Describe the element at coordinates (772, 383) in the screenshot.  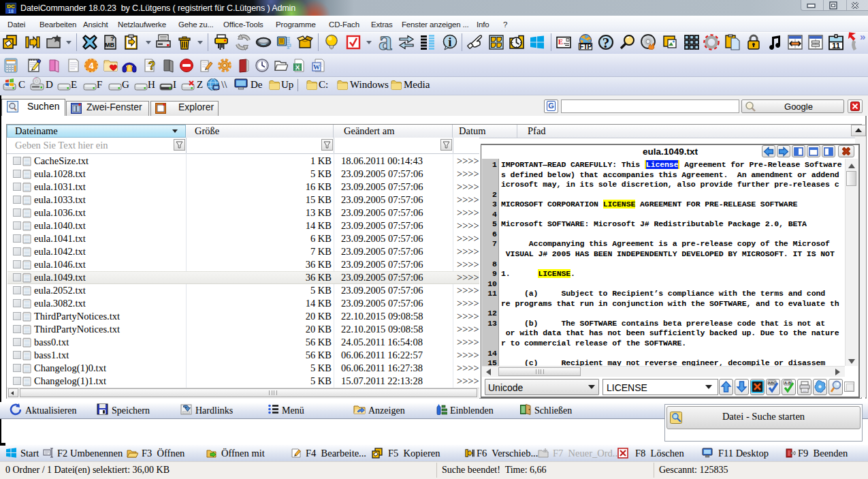
I see `svg-text: ABC` at that location.